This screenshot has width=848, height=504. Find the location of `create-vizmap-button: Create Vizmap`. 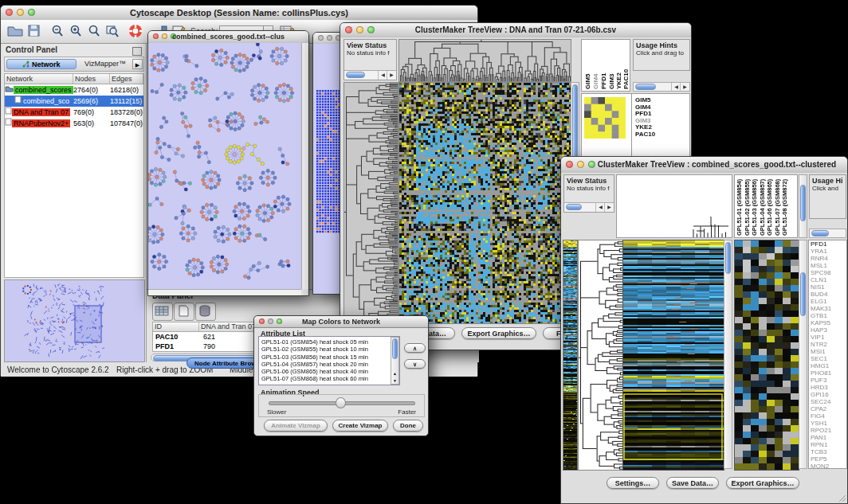

create-vizmap-button: Create Vizmap is located at coordinates (360, 425).